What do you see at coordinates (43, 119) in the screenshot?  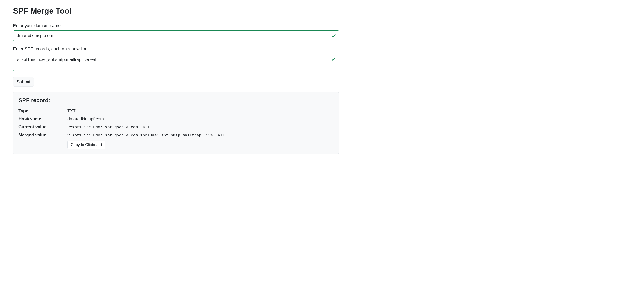 I see `host-label: Host/Name` at bounding box center [43, 119].